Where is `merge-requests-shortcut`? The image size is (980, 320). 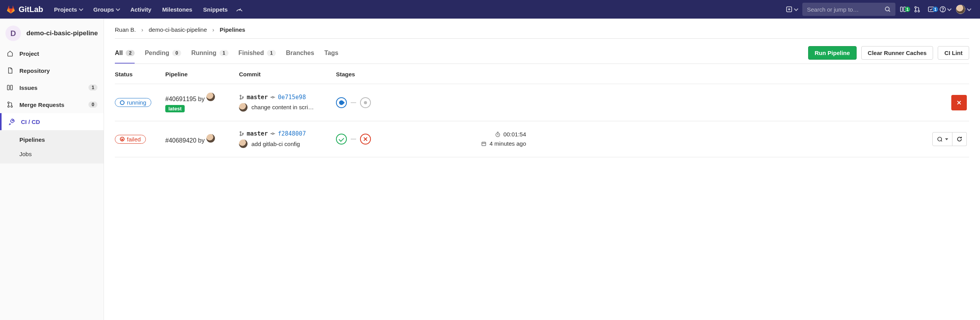
merge-requests-shortcut is located at coordinates (917, 9).